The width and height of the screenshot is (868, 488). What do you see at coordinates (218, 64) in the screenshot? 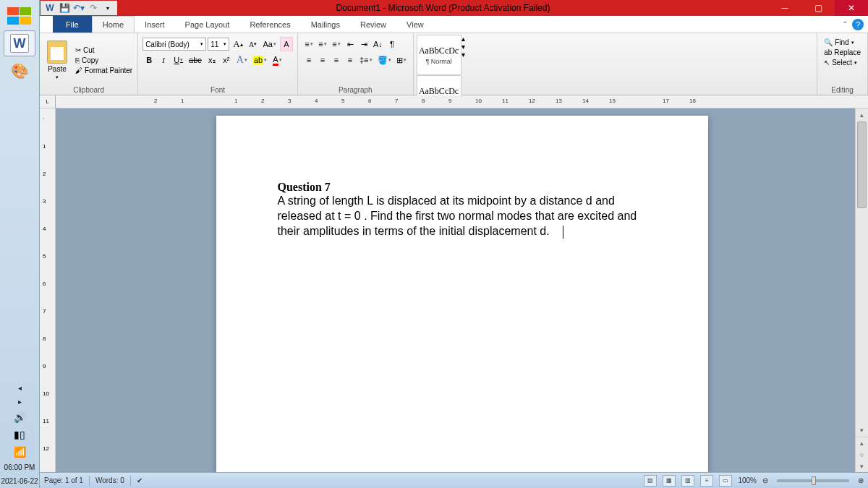
I see `group-font: Calibri (Body)▾ 11▾ A▴ A▾ Aa A B I U abc…` at bounding box center [218, 64].